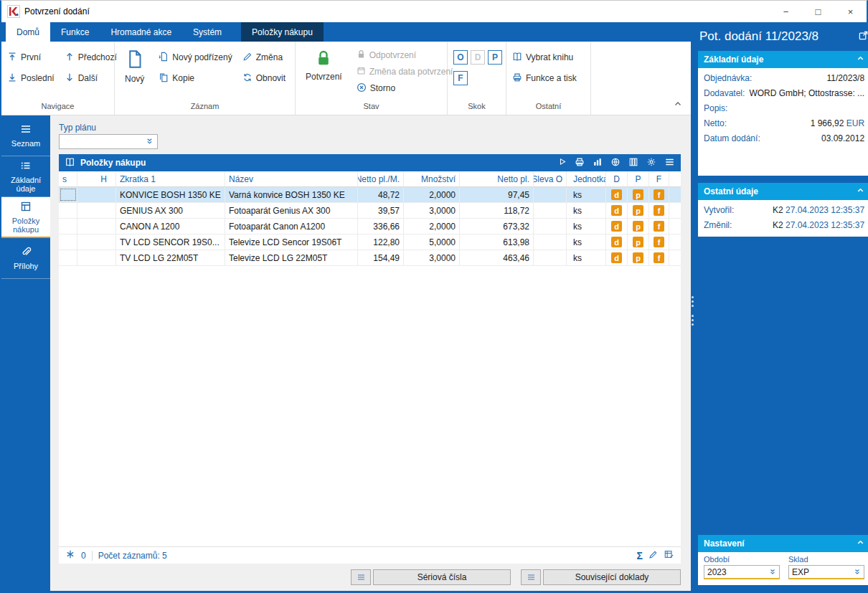  I want to click on minimize-button: −, so click(786, 11).